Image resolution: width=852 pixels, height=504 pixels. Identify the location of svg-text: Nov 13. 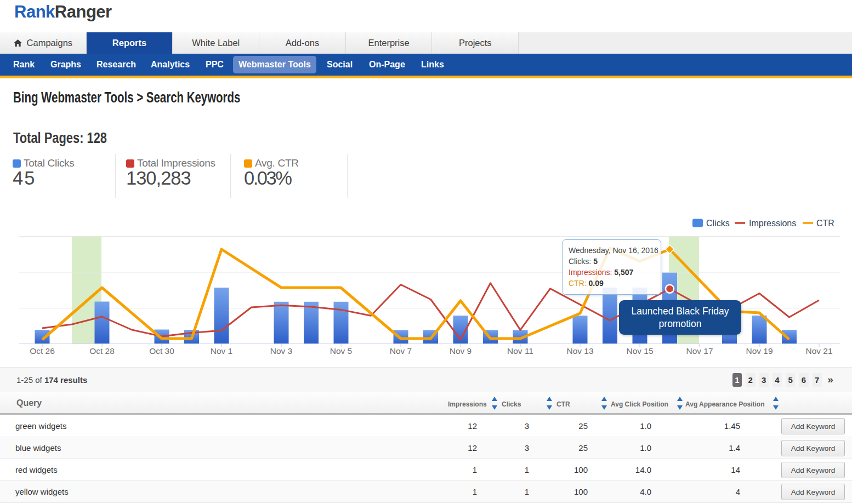
(580, 351).